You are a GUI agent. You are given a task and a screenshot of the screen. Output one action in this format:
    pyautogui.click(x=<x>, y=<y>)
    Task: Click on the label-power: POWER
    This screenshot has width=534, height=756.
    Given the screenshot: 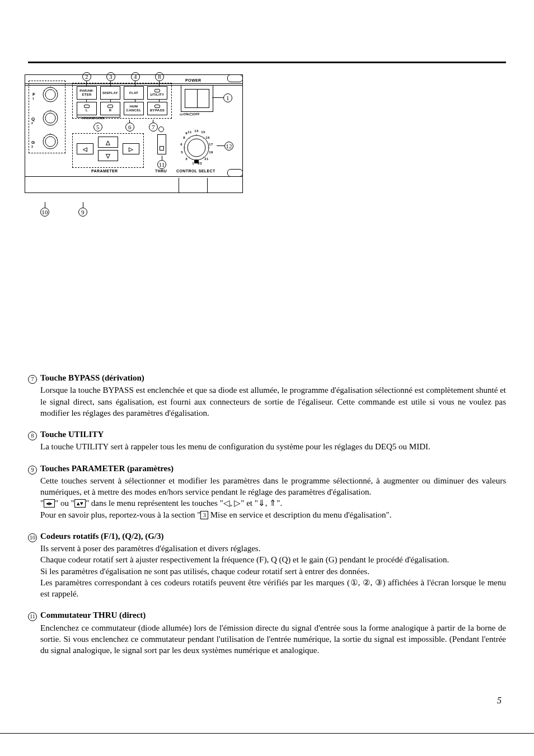 What is the action you would take?
    pyautogui.click(x=193, y=81)
    